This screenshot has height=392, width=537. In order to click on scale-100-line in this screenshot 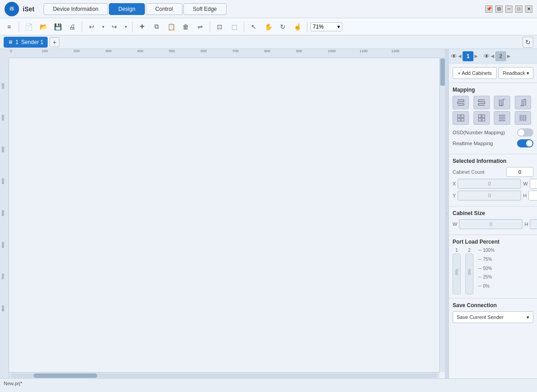, I will do `click(480, 250)`.